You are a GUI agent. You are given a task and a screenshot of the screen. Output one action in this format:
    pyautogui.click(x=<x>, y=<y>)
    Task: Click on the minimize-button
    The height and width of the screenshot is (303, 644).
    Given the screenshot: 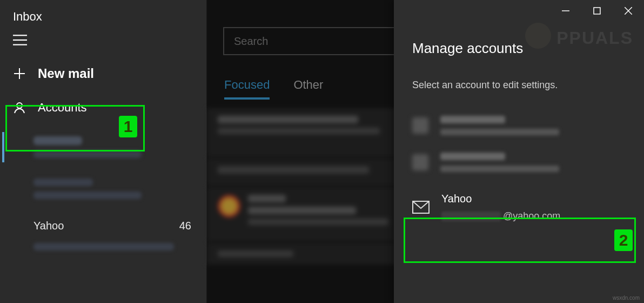 What is the action you would take?
    pyautogui.click(x=566, y=11)
    